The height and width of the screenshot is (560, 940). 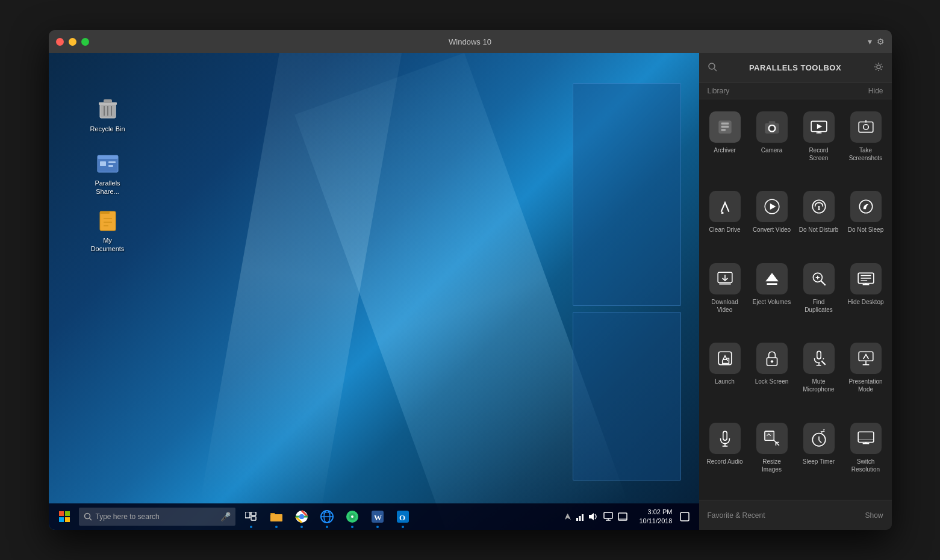 What do you see at coordinates (866, 438) in the screenshot?
I see `switch-resolution-icon` at bounding box center [866, 438].